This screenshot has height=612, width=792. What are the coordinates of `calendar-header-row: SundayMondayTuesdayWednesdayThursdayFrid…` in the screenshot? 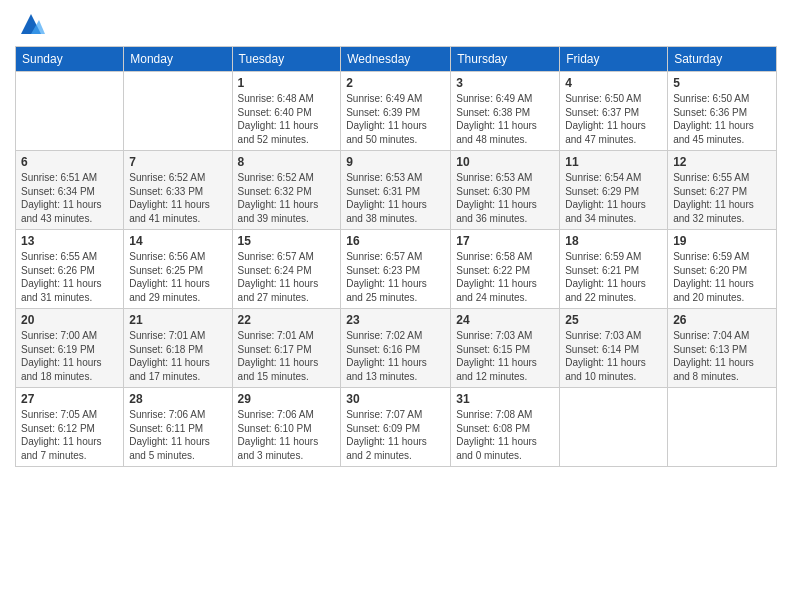 It's located at (396, 60).